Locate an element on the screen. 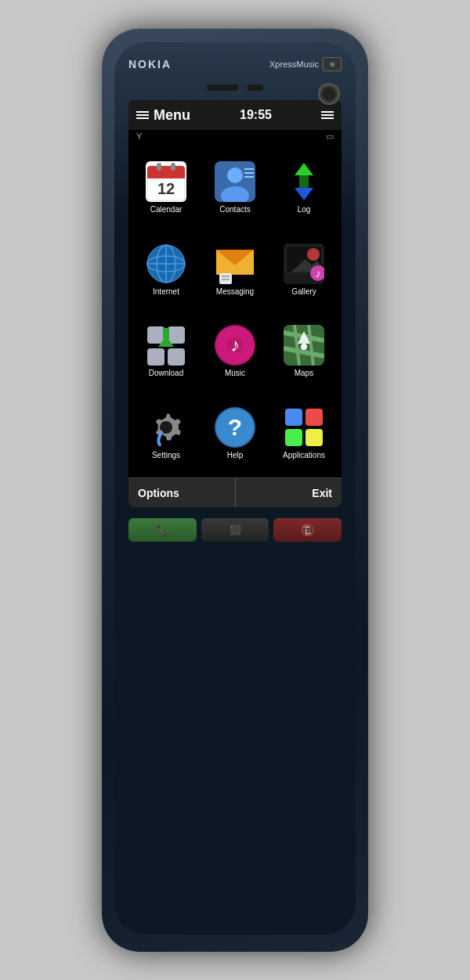  settings-icon is located at coordinates (166, 427).